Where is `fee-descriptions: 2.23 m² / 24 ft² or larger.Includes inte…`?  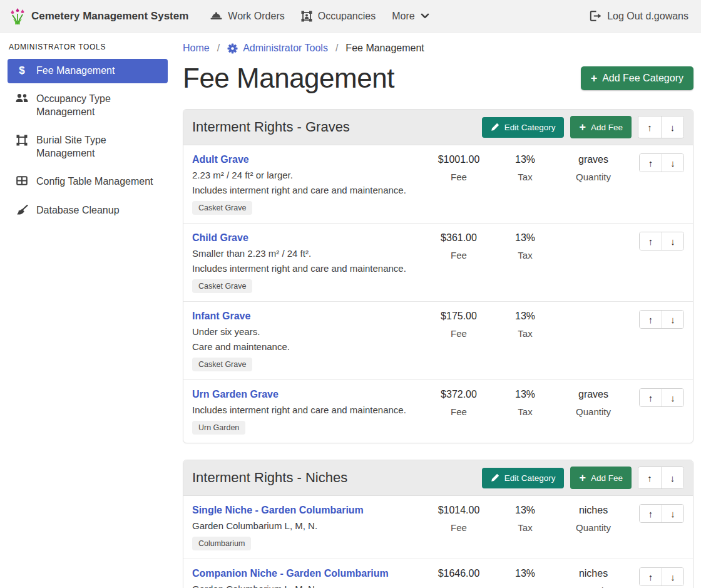
fee-descriptions: 2.23 m² / 24 ft² or larger.Includes inte… is located at coordinates (306, 183).